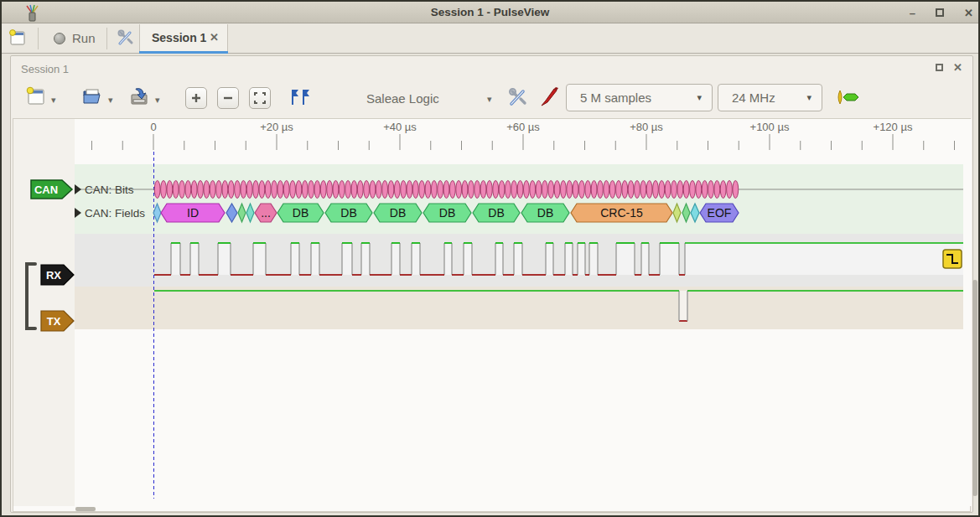 This screenshot has width=980, height=517. I want to click on decoder-row-label: CAN: Bits, so click(109, 189).